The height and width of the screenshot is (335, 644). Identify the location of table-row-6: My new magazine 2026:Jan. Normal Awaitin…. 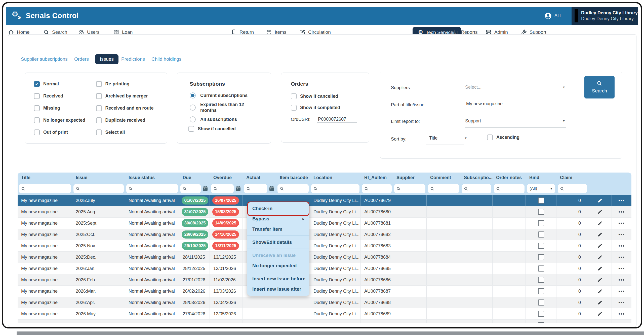
(325, 269).